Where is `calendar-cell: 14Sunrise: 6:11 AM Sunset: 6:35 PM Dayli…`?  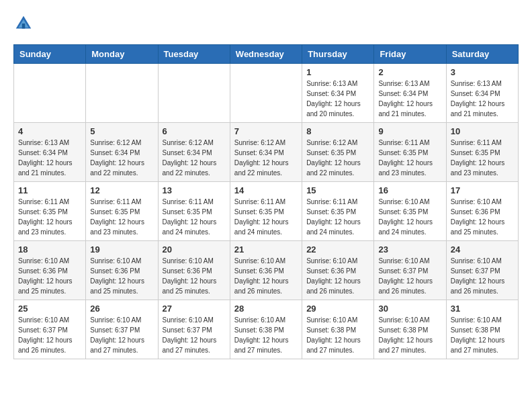
calendar-cell: 14Sunrise: 6:11 AM Sunset: 6:35 PM Dayli… is located at coordinates (266, 212).